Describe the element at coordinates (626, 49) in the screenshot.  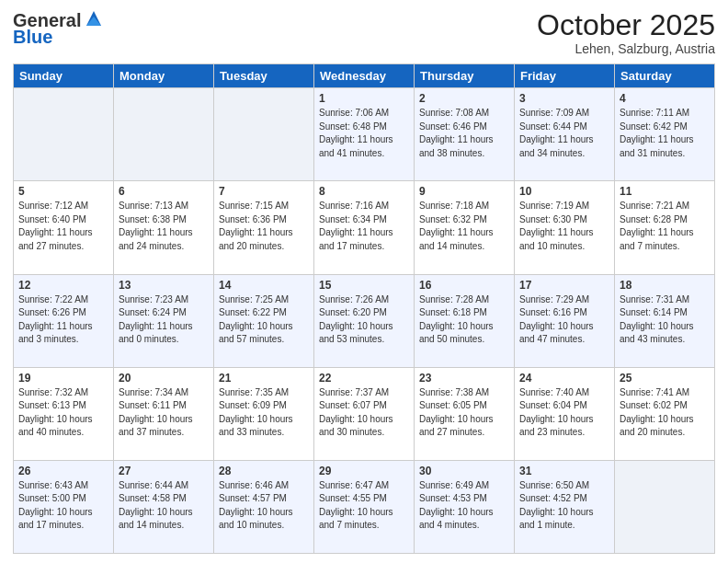
I see `location: Lehen, Salzburg, Austria` at that location.